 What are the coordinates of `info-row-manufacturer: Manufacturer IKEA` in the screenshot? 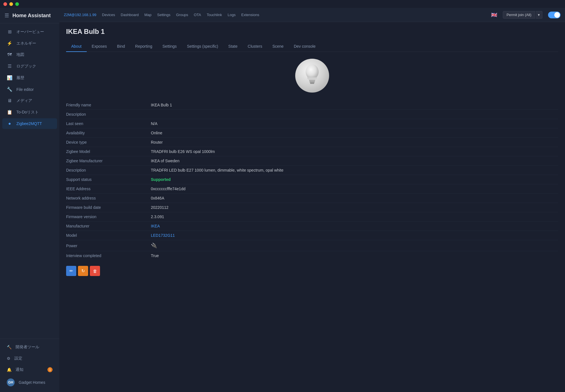 It's located at (312, 226).